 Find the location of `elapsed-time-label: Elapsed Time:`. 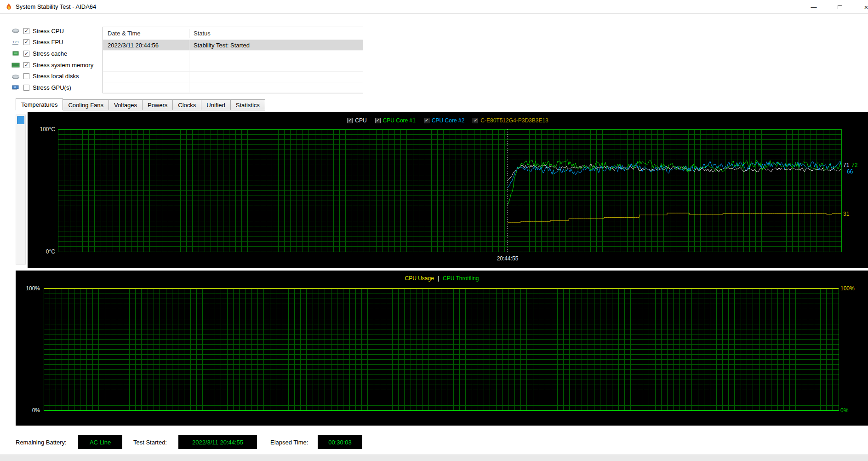

elapsed-time-label: Elapsed Time: is located at coordinates (289, 443).